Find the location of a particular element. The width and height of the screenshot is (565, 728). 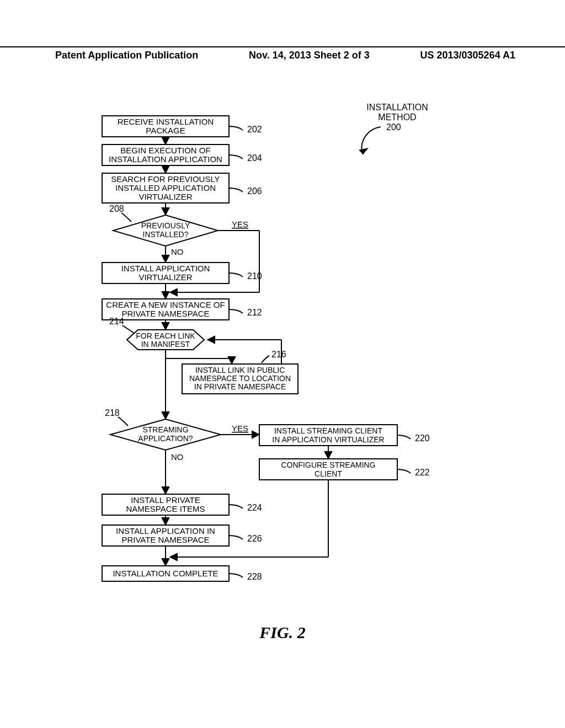

svg-text: 224 is located at coordinates (255, 507).